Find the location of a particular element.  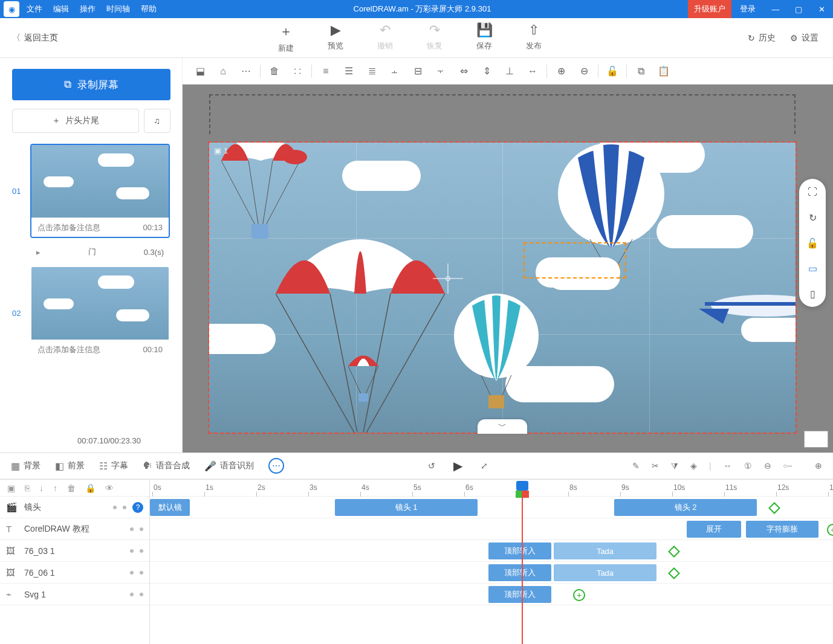

timeline-lane: 顶部斩入一直+ is located at coordinates (491, 594).